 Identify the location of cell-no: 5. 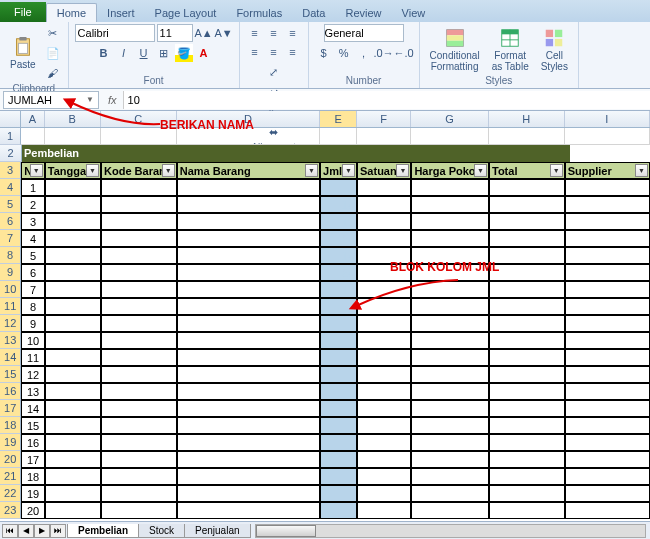
(32, 256).